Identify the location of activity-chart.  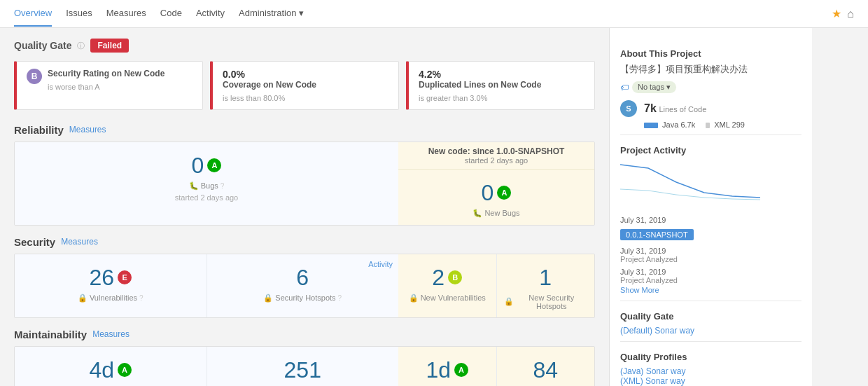
(711, 186).